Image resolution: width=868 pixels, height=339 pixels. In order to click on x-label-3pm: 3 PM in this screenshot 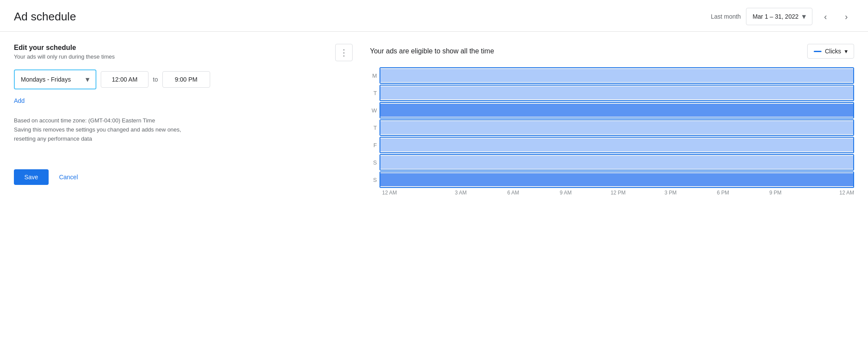, I will do `click(670, 193)`.